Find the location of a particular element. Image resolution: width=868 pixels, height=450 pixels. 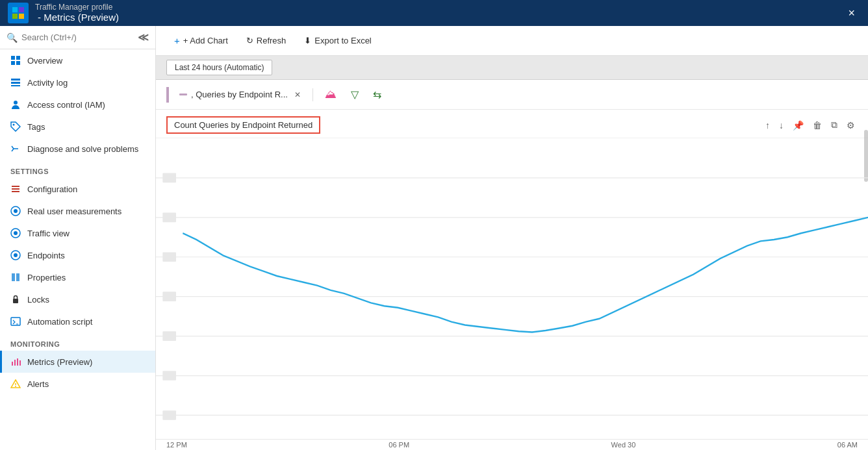

sidebar-item-activity-log: Activity log is located at coordinates (78, 82).